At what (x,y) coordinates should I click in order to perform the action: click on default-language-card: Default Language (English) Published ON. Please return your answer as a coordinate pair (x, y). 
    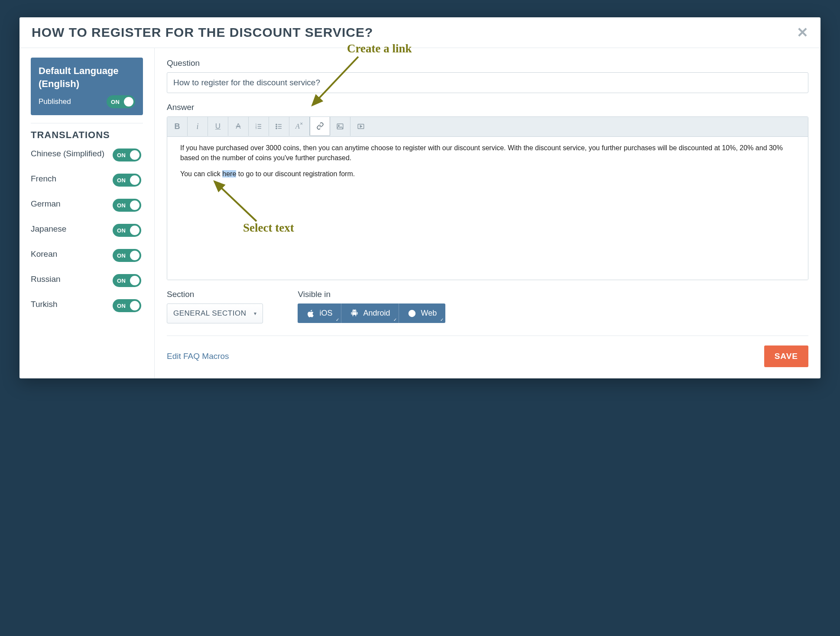
    Looking at the image, I should click on (87, 87).